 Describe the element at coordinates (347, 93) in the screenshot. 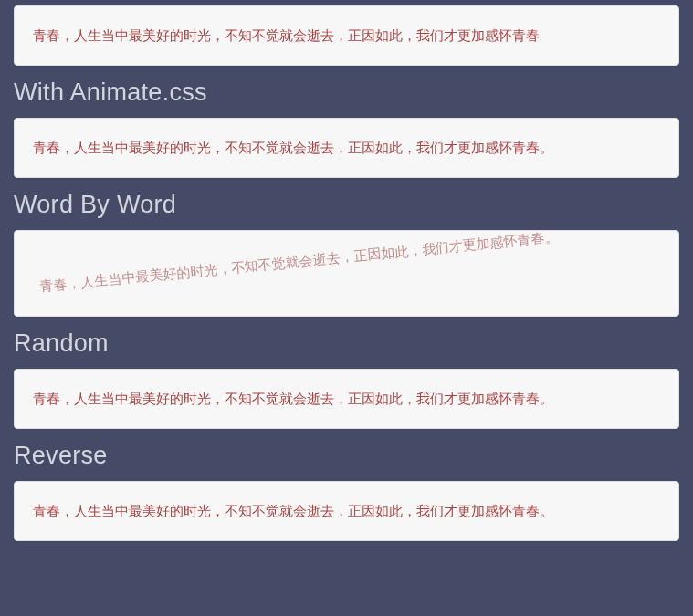

I see `section-title-animate: With Animate.css` at that location.